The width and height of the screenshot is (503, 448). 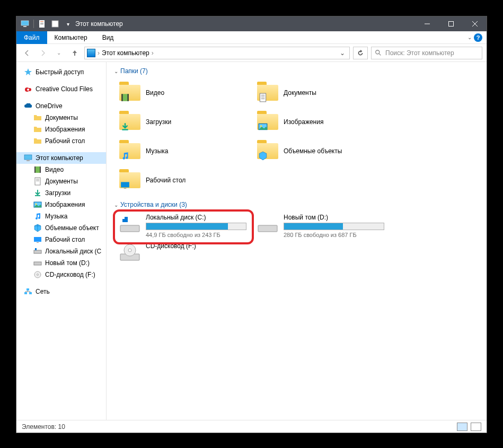 What do you see at coordinates (61, 292) in the screenshot?
I see `sidebar-item-network: Сеть` at bounding box center [61, 292].